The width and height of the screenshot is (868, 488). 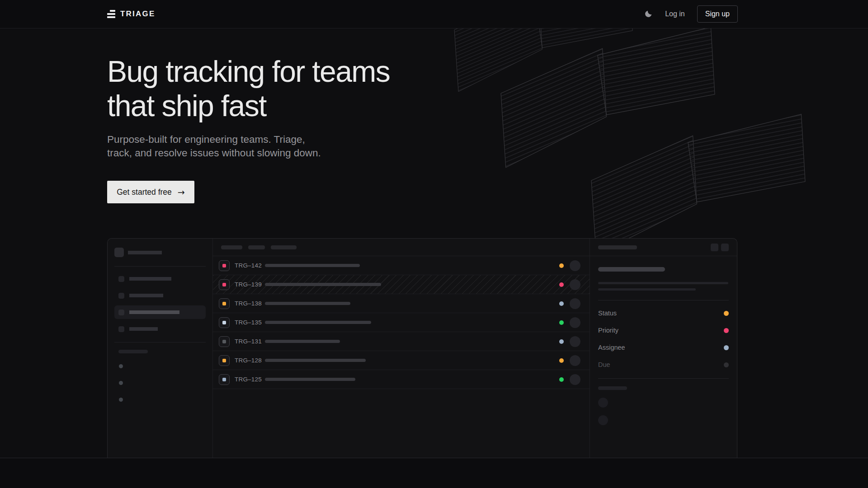 What do you see at coordinates (187, 106) in the screenshot?
I see `heading-line-2: that ship fast` at bounding box center [187, 106].